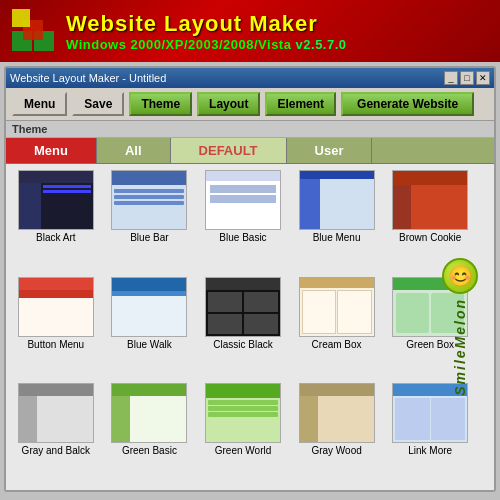 The height and width of the screenshot is (500, 500). Describe the element at coordinates (229, 150) in the screenshot. I see `tab-default: DEFAULT` at that location.